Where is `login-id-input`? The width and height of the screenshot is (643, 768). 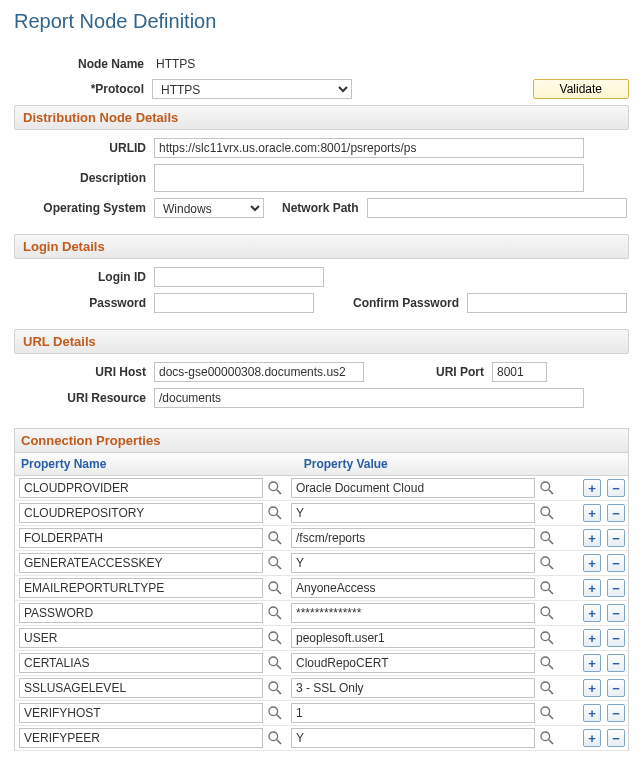 login-id-input is located at coordinates (239, 277).